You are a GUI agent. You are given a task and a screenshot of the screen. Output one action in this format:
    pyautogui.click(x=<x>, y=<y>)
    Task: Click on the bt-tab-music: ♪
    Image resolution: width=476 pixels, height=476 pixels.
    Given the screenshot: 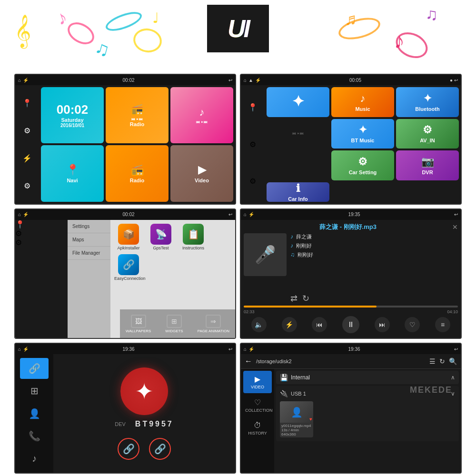 What is the action you would take?
    pyautogui.click(x=34, y=459)
    